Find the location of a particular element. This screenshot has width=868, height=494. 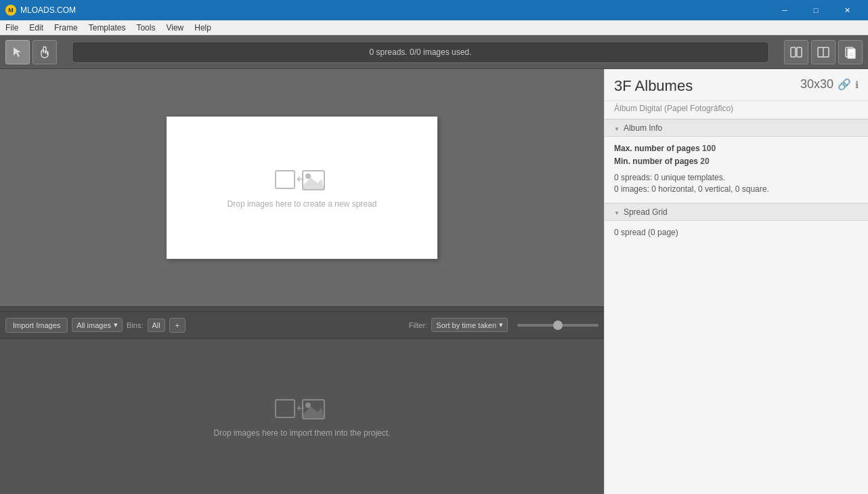

menu-edit: Edit is located at coordinates (37, 28).